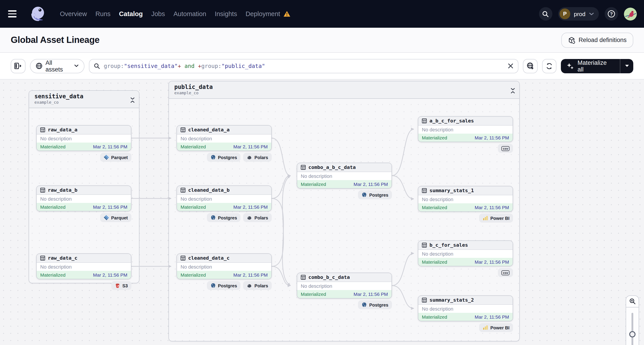 The width and height of the screenshot is (644, 345). What do you see at coordinates (38, 14) in the screenshot?
I see `dagster-logo` at bounding box center [38, 14].